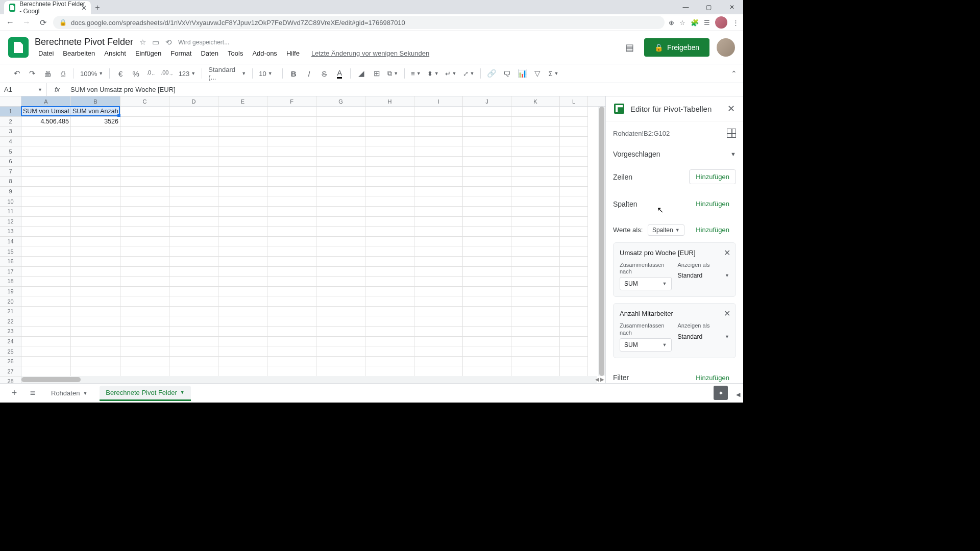 The image size is (980, 551). I want to click on row-header: 11, so click(11, 212).